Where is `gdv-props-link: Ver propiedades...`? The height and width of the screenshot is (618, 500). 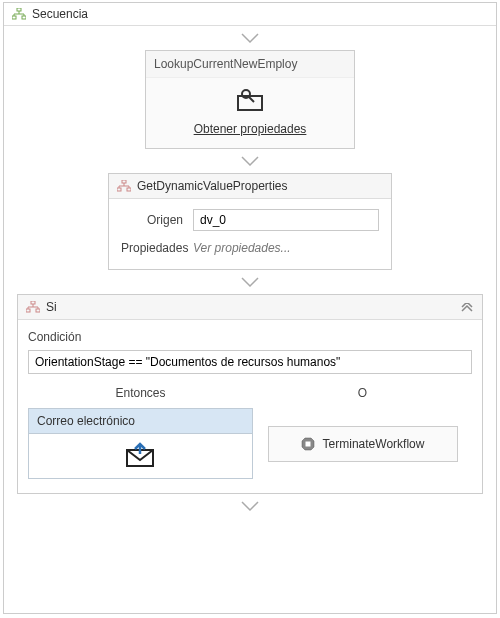
gdv-props-link: Ver propiedades... is located at coordinates (242, 248).